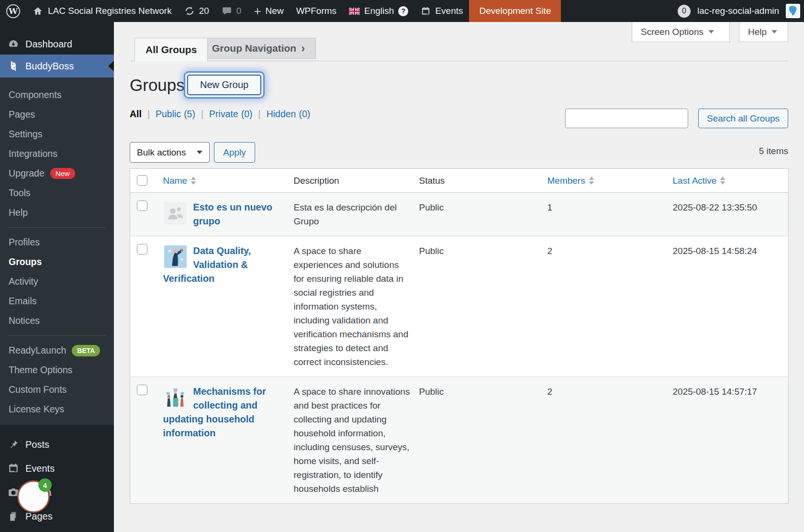 The image size is (804, 532). I want to click on new-badge: New, so click(63, 173).